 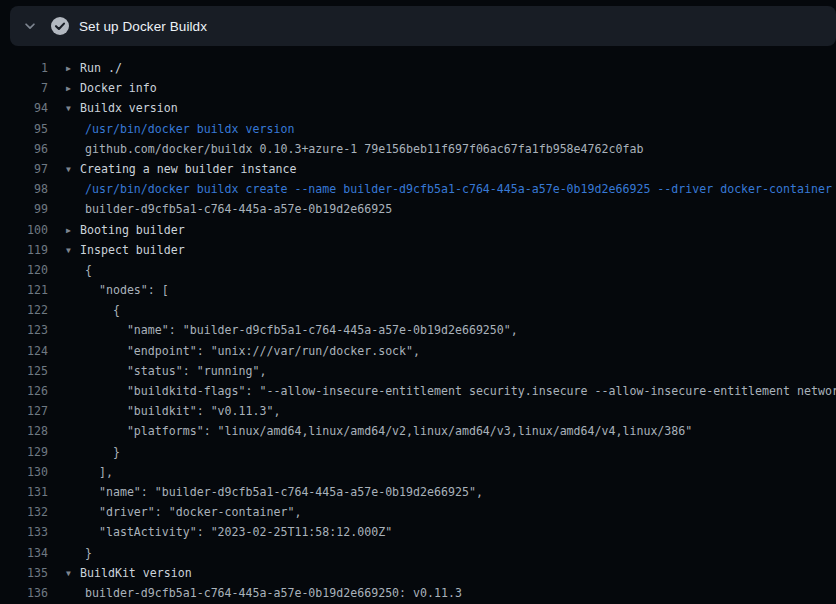 What do you see at coordinates (418, 330) in the screenshot?
I see `log-row: 123 "name": "builder-d9cfb5a1-c764-445a-…` at bounding box center [418, 330].